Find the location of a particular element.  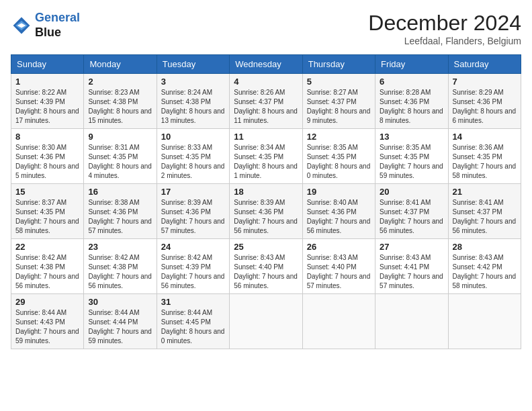

month-title: December 2024 is located at coordinates (445, 23).